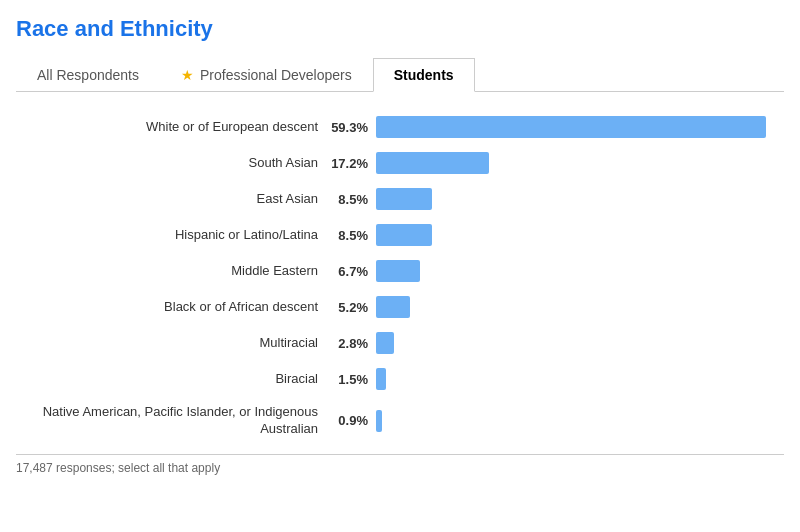 This screenshot has height=532, width=800. I want to click on row-label: Multiracial, so click(171, 344).